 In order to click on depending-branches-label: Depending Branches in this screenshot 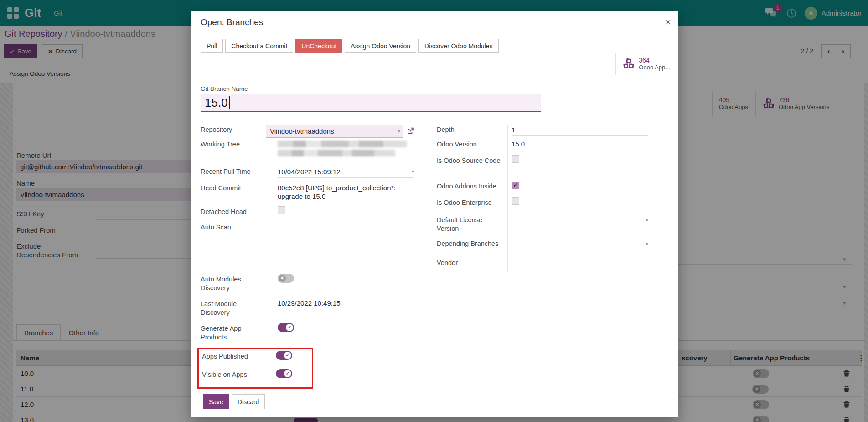, I will do `click(472, 248)`.